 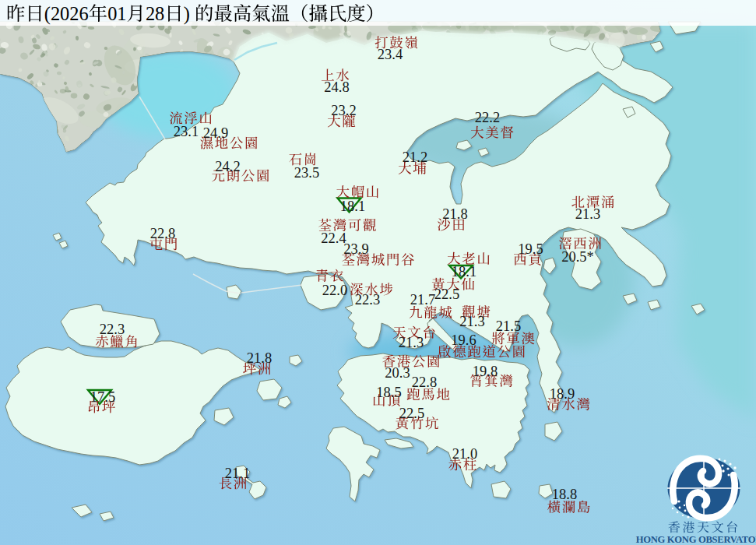 What do you see at coordinates (578, 257) in the screenshot?
I see `svg-text: 20.5*` at bounding box center [578, 257].